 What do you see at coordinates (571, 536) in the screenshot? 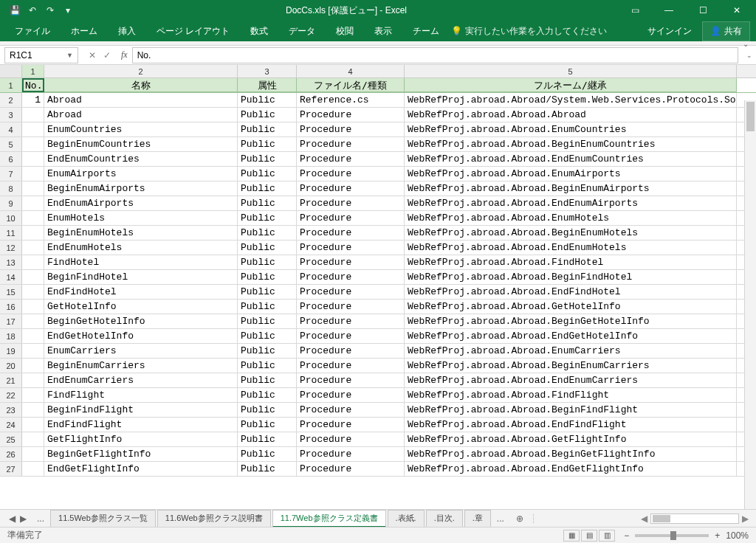
I see `normal-view-icon: ▦` at bounding box center [571, 536].